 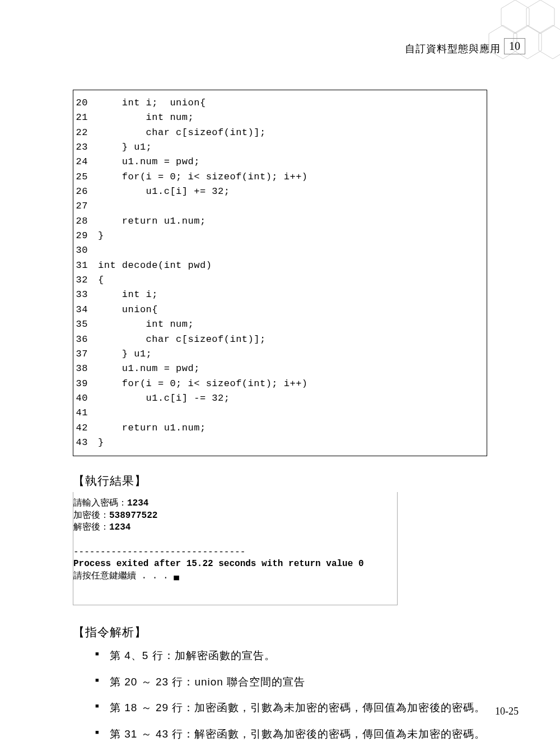 I want to click on code-line: 25 for(i = 0; i< sizeof(int); i++), so click(x=277, y=177).